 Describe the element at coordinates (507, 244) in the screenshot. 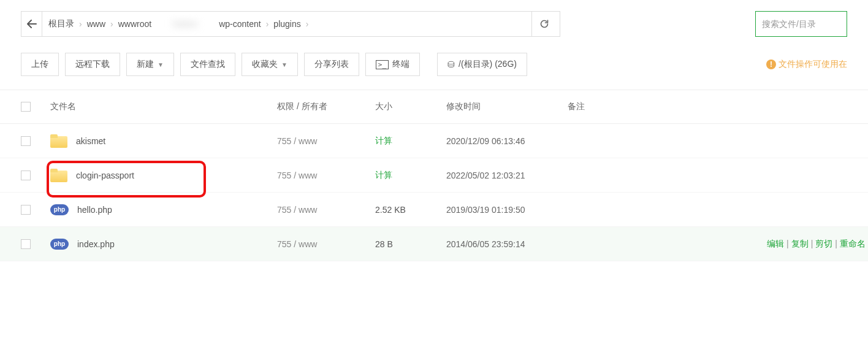

I see `file-mtime: 2014/06/05 23:59:14` at that location.